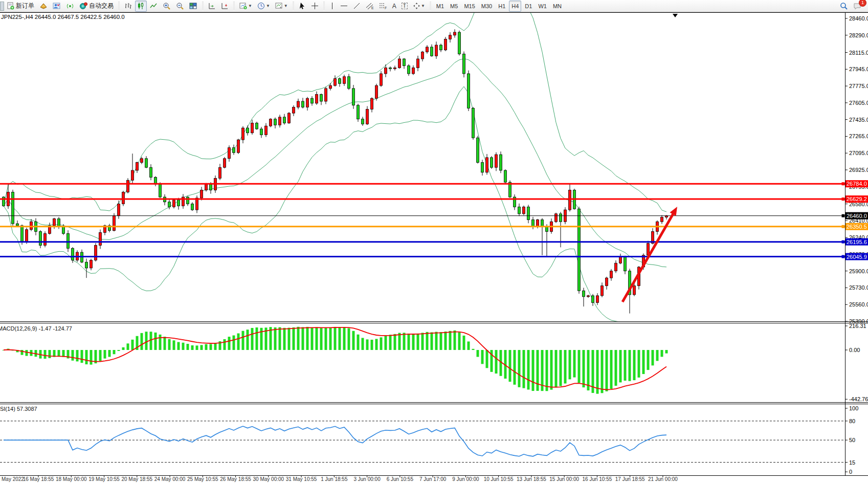 The width and height of the screenshot is (868, 483). What do you see at coordinates (335, 441) in the screenshot?
I see `rsi-pane` at bounding box center [335, 441].